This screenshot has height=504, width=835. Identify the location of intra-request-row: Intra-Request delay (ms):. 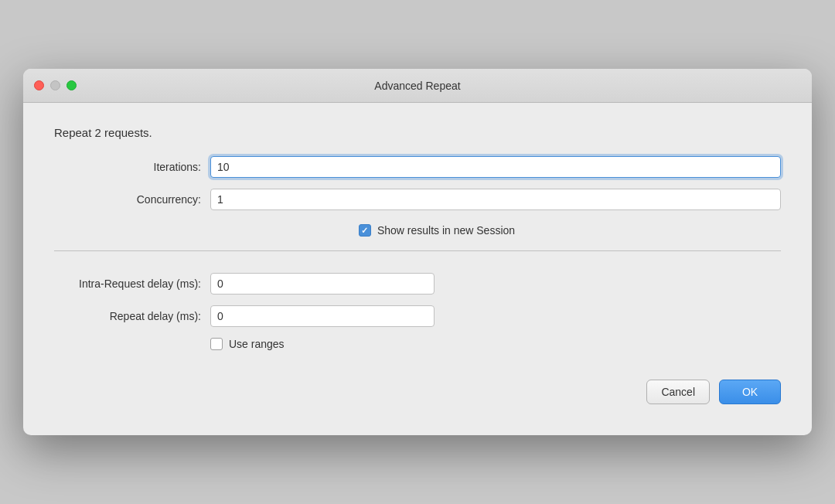
(418, 284).